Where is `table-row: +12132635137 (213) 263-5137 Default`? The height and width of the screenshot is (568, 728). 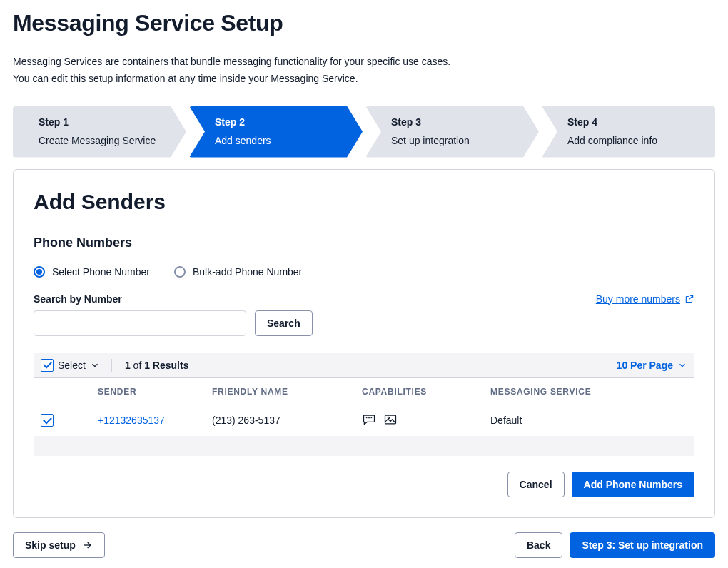
table-row: +12132635137 (213) 263-5137 Default is located at coordinates (364, 421).